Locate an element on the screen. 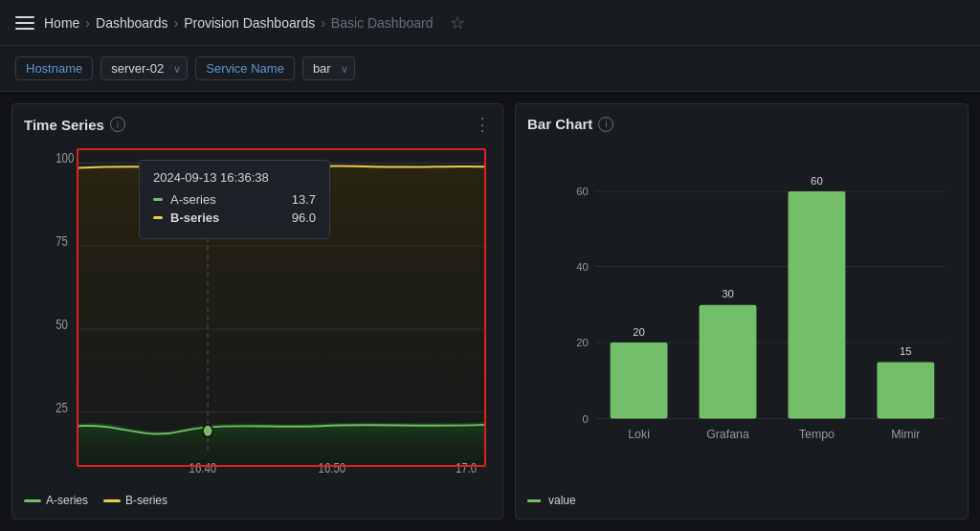  breadcrumb-sep-3: › is located at coordinates (323, 23).